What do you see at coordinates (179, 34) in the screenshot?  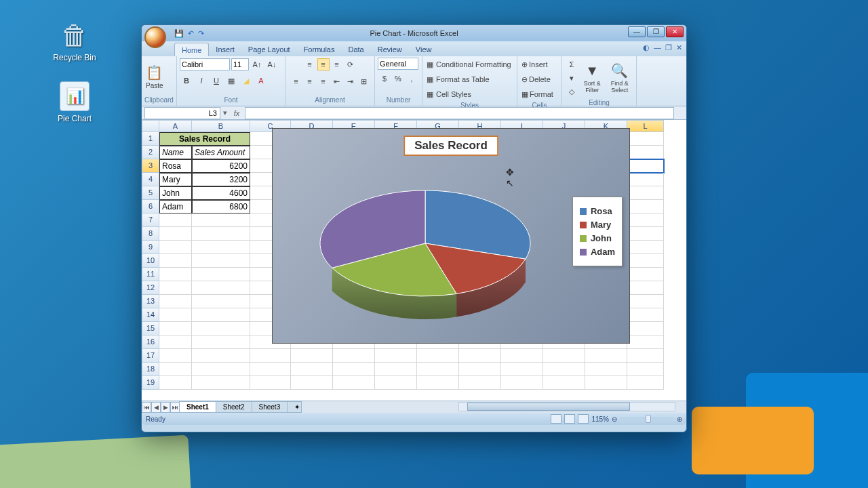 I see `qa-save-icon: 💾` at bounding box center [179, 34].